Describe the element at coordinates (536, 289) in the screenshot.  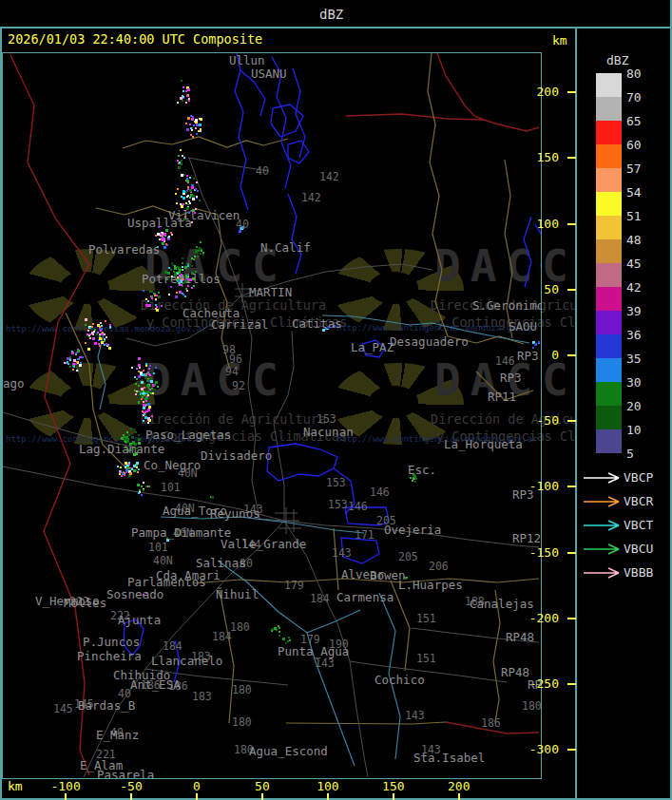
I see `y-tick-label: 50` at that location.